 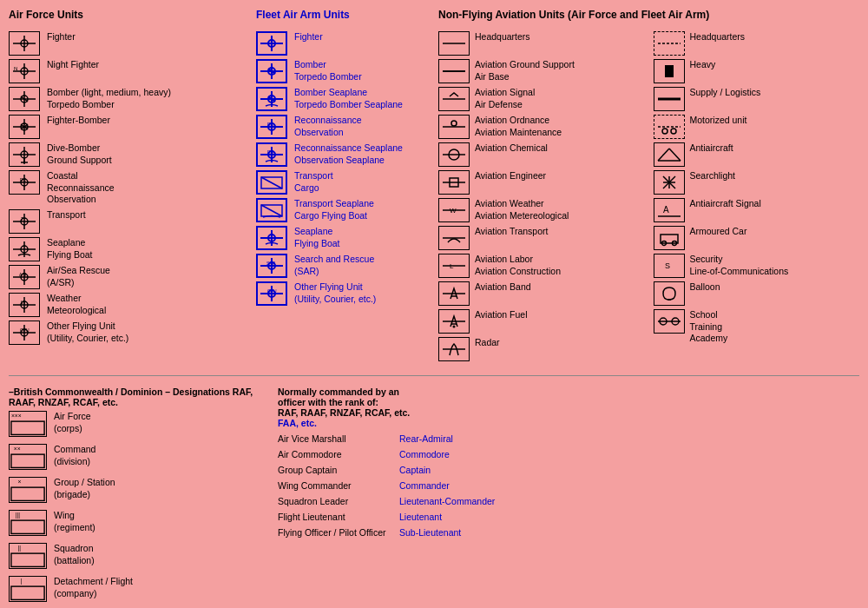 What do you see at coordinates (426, 439) in the screenshot?
I see `bc-corps-faa-rank: Rear-Admiral` at bounding box center [426, 439].